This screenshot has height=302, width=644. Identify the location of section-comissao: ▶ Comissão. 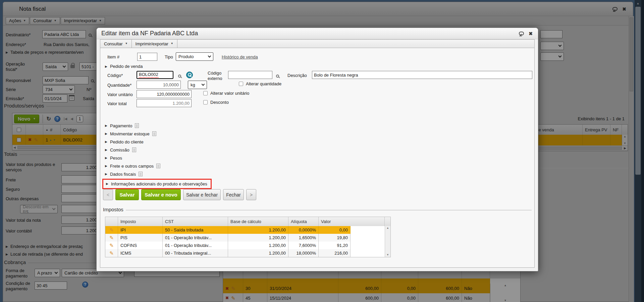
(218, 150).